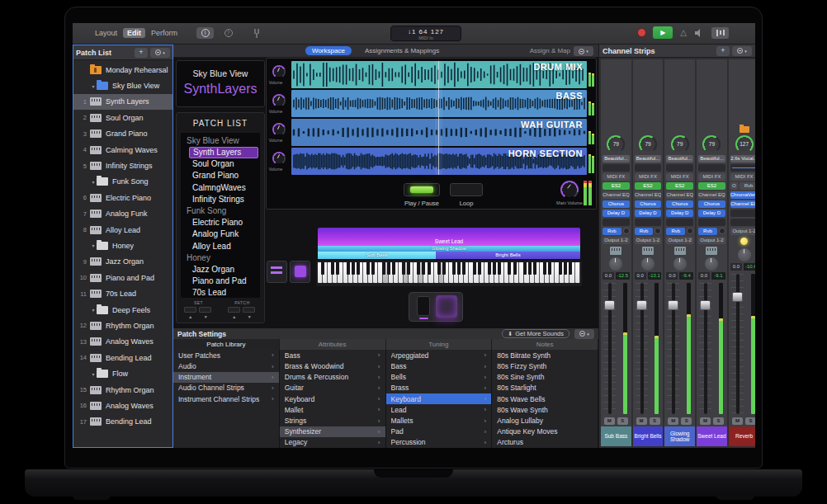  I want to click on library-item-80s-wave-synth: 80s Wave Synth, so click(545, 409).